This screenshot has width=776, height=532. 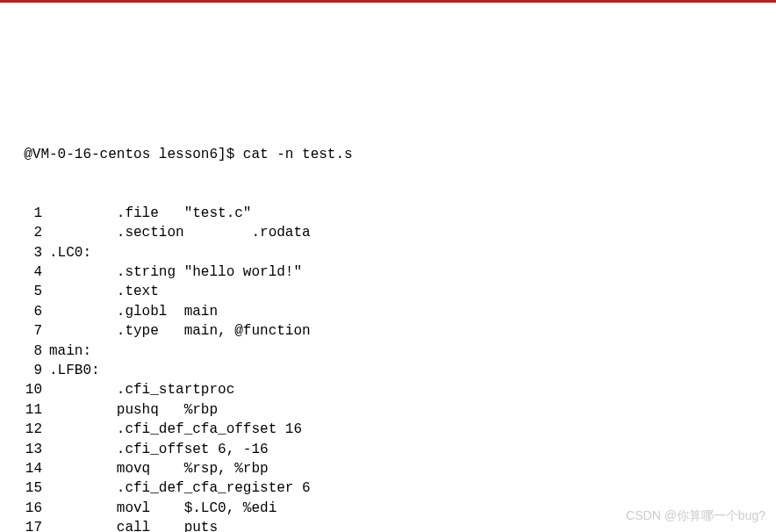 What do you see at coordinates (388, 213) in the screenshot?
I see `code-line: 1 .file "test.c"` at bounding box center [388, 213].